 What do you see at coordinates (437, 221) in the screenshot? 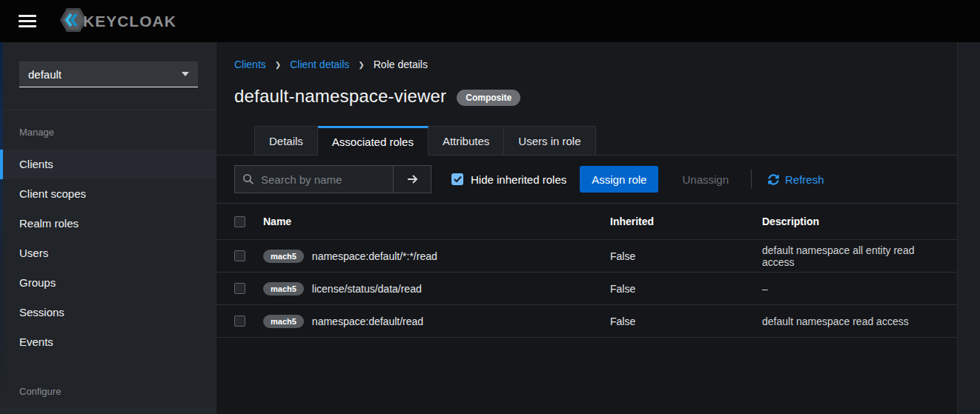
I see `column-header-name: Name` at bounding box center [437, 221].